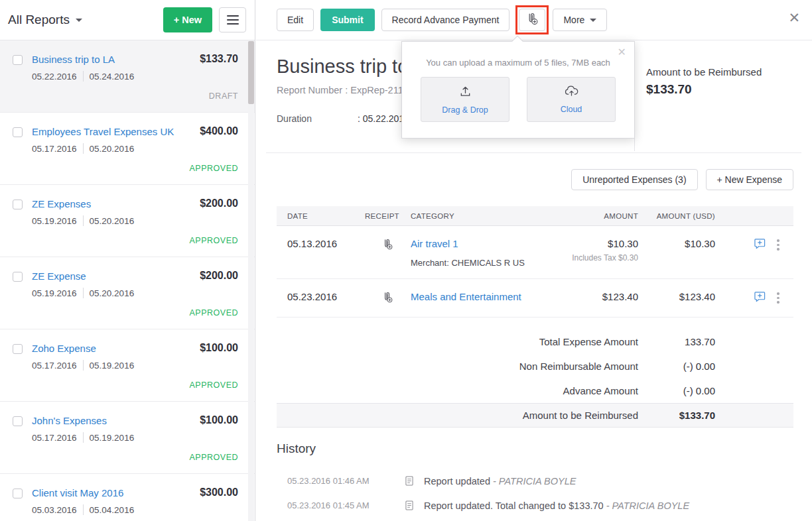 Image resolution: width=812 pixels, height=521 pixels. What do you see at coordinates (533, 152) in the screenshot?
I see `section-divider` at bounding box center [533, 152].